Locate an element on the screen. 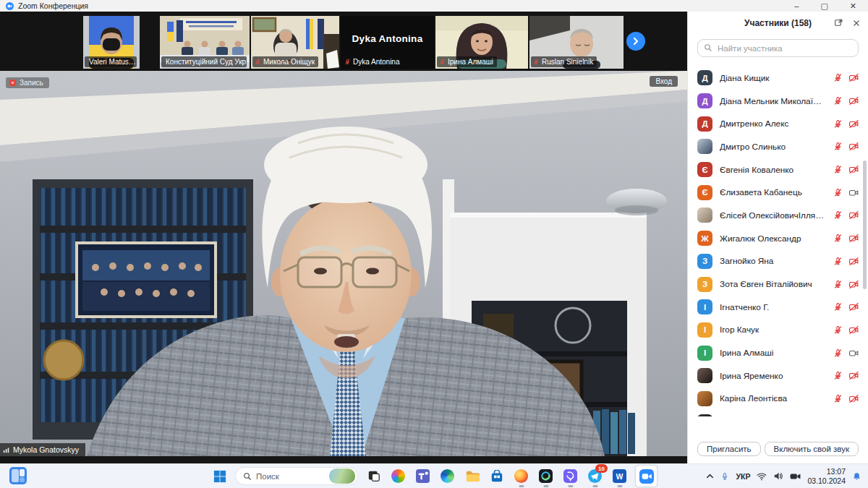 The image size is (868, 488). firefox-icon is located at coordinates (521, 476).